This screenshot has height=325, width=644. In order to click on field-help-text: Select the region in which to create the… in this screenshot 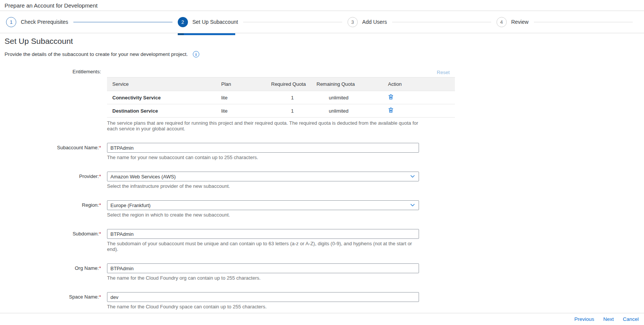, I will do `click(263, 215)`.